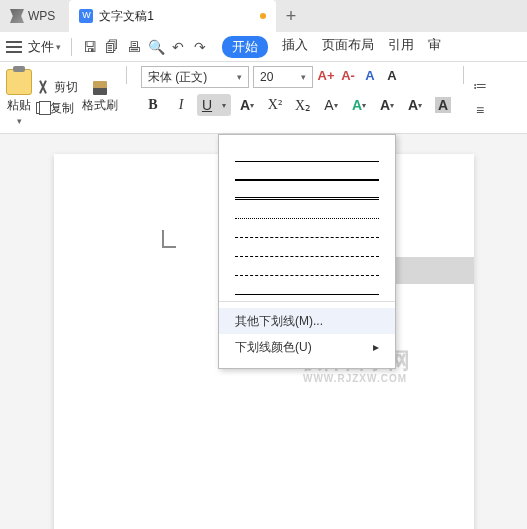  What do you see at coordinates (245, 47) in the screenshot?
I see `tab-start: 开始` at bounding box center [245, 47].